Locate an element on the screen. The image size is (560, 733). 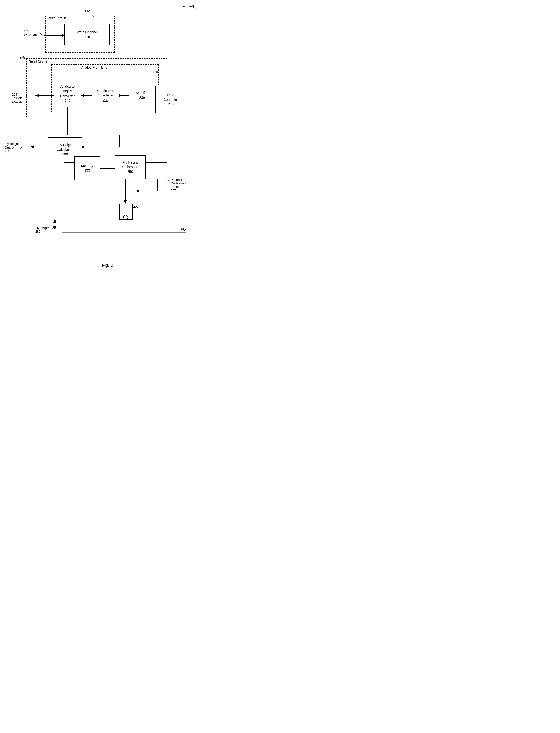
analog-front-end-label: Analog Front End is located at coordinates (94, 67).